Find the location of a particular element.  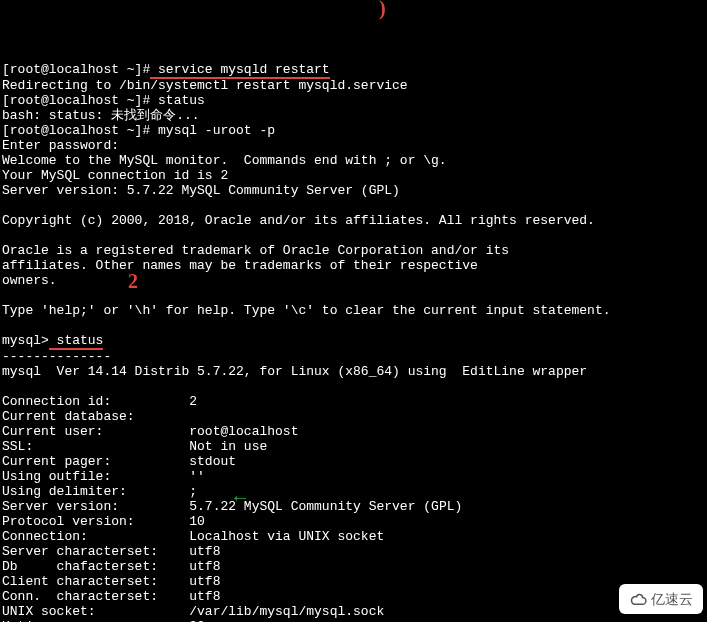

status-key-outfile: Using outfile: is located at coordinates (96, 476).